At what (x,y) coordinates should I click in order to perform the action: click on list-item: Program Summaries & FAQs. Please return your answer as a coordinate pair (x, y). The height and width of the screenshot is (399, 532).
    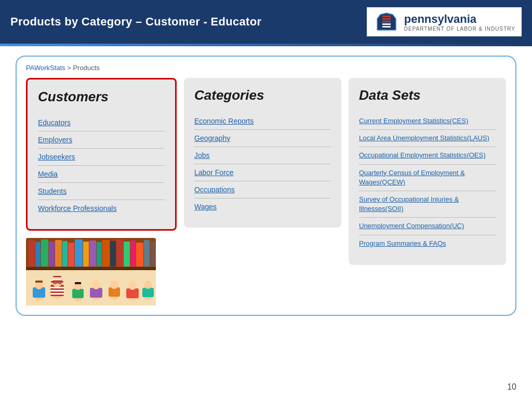
    Looking at the image, I should click on (427, 244).